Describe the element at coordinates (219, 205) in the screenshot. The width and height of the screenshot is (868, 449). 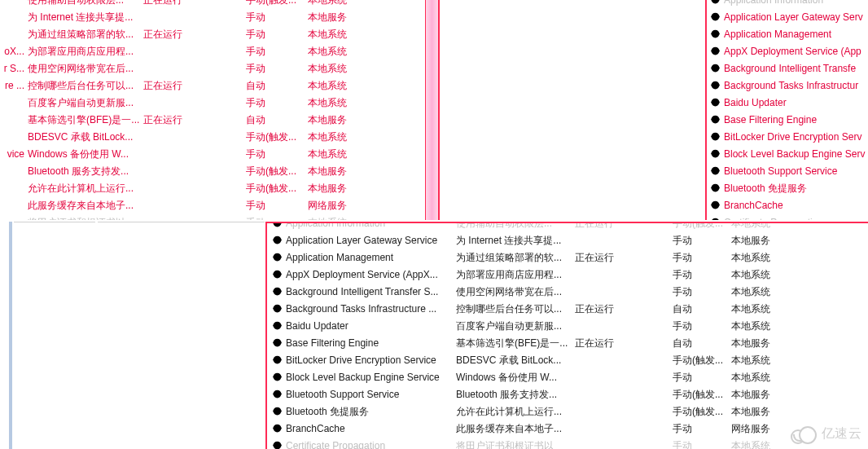
I see `service-row: 此服务缓存来自本地子...手动网络服务` at that location.